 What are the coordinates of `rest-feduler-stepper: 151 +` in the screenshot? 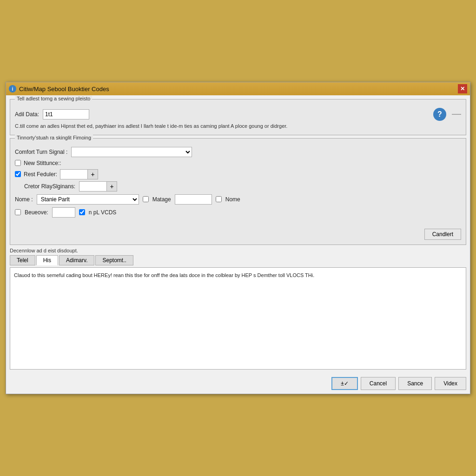 It's located at (79, 174).